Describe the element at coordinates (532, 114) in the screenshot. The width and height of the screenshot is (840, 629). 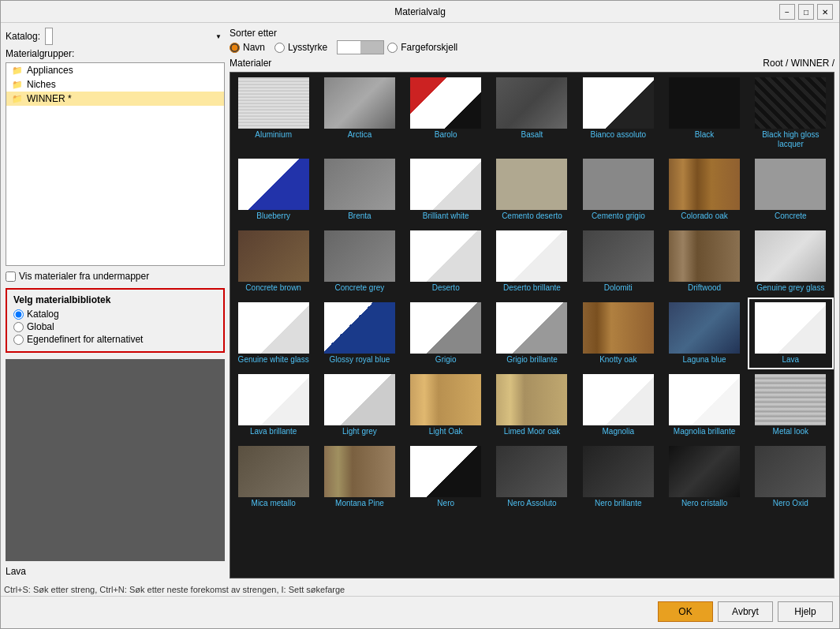
I see `material-item-basalt: Basalt` at that location.